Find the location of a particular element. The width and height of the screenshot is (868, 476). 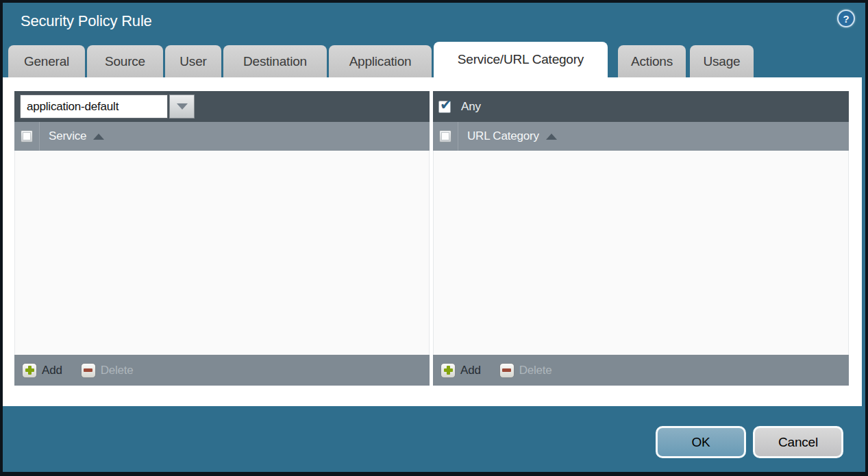

any-label: Any is located at coordinates (471, 107).